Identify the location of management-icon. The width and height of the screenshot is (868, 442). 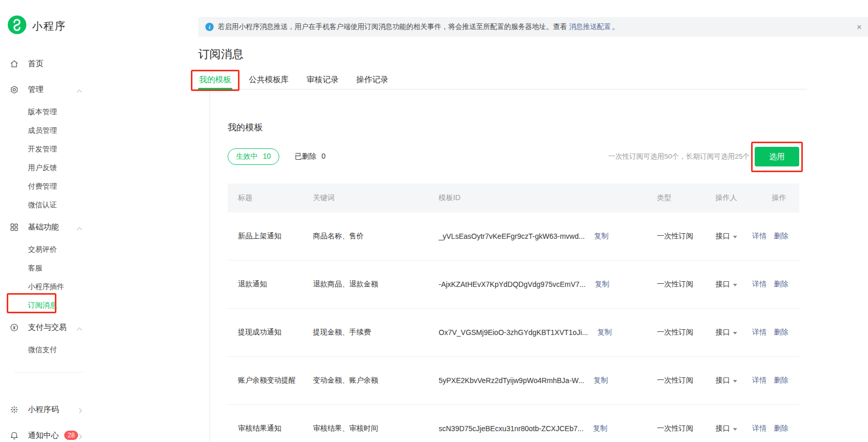
(14, 89).